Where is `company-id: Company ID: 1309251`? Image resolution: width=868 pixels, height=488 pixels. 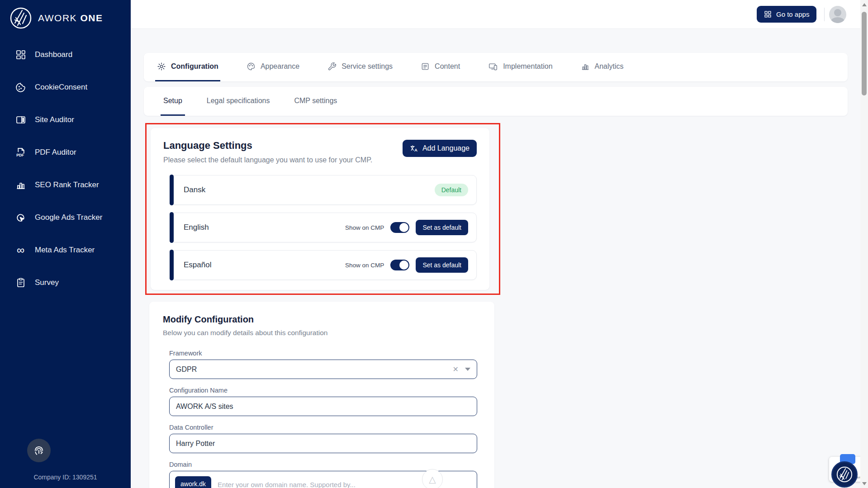 company-id: Company ID: 1309251 is located at coordinates (65, 477).